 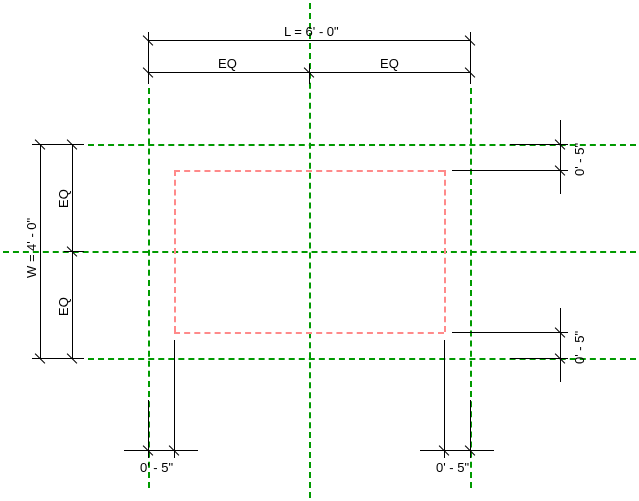 What do you see at coordinates (309, 171) in the screenshot?
I see `inner-top` at bounding box center [309, 171].